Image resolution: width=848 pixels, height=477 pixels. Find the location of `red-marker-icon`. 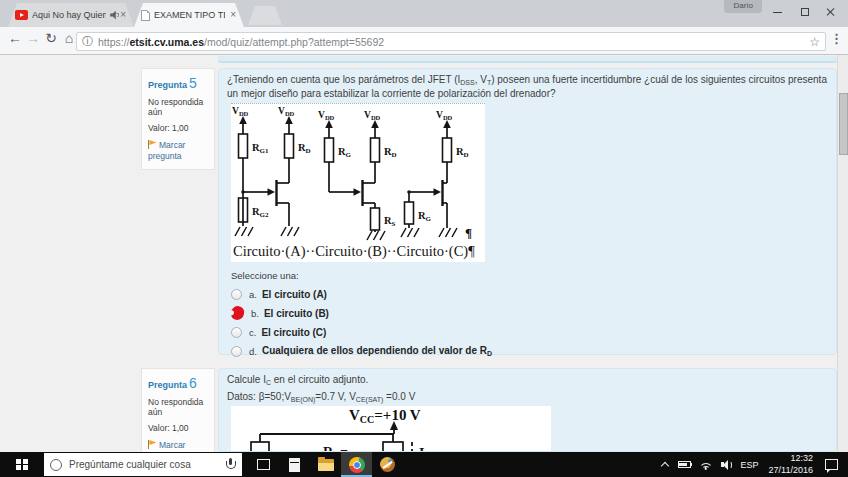

red-marker-icon is located at coordinates (238, 313).